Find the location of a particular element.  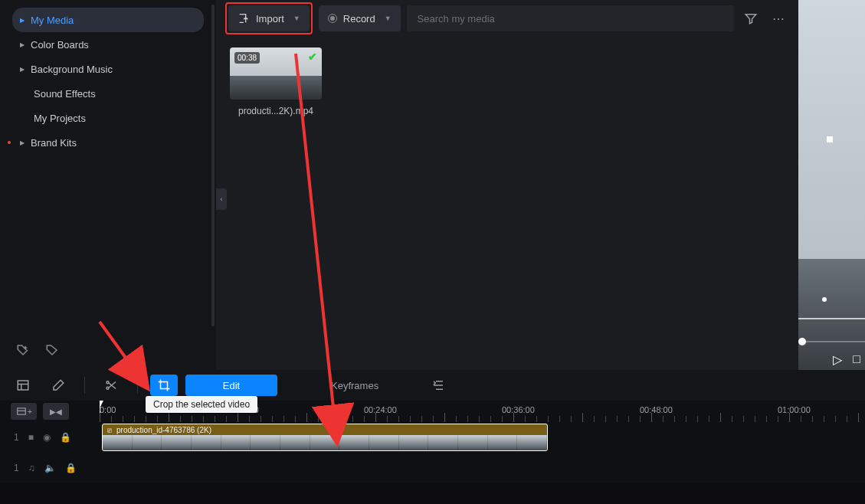

align-icon is located at coordinates (438, 385).